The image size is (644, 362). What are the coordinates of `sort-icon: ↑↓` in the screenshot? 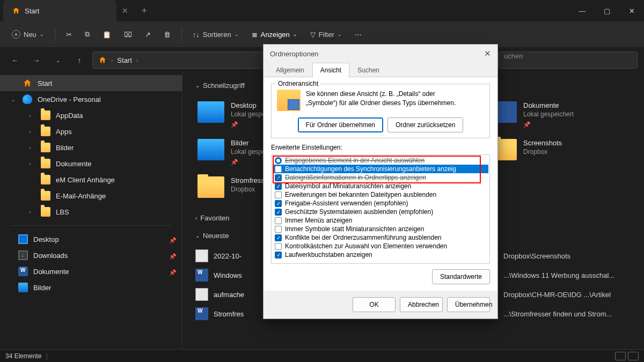 It's located at (196, 34).